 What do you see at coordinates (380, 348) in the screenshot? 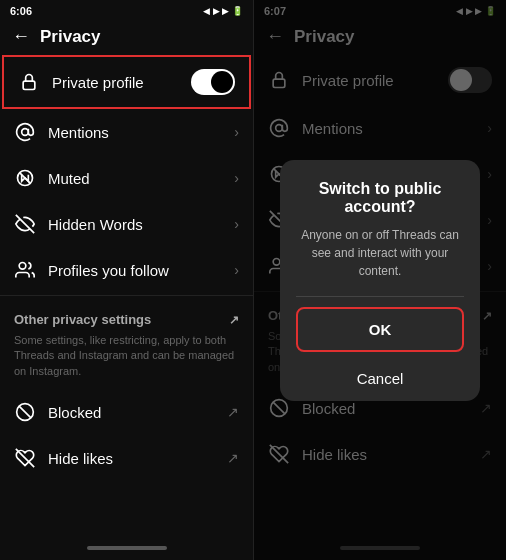
I see `dialog-buttons: OK Cancel` at bounding box center [380, 348].